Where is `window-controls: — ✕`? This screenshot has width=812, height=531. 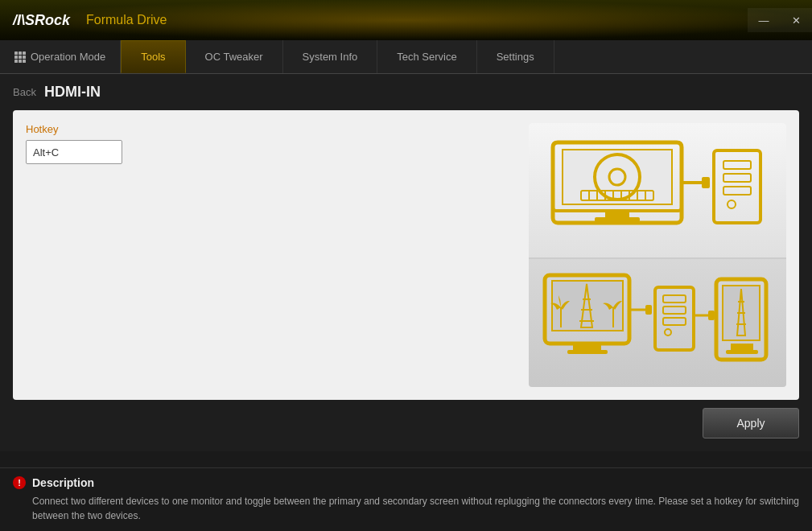 window-controls: — ✕ is located at coordinates (780, 20).